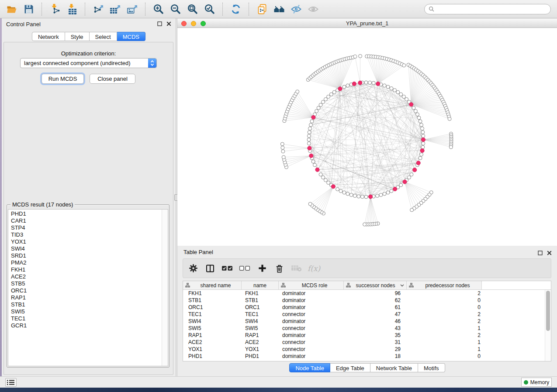 This screenshot has height=392, width=557. What do you see at coordinates (394, 368) in the screenshot?
I see `tab-network-table: Network Table` at bounding box center [394, 368].